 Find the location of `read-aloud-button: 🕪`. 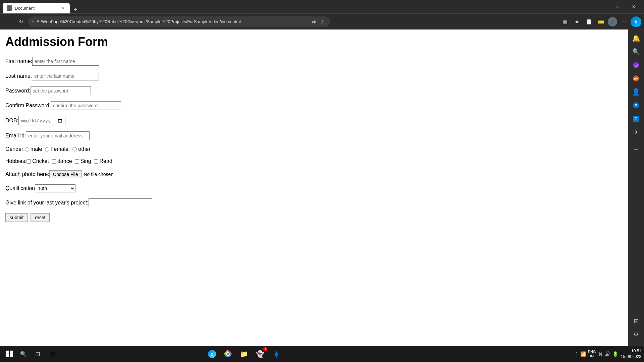

read-aloud-button: 🕪 is located at coordinates (314, 22).